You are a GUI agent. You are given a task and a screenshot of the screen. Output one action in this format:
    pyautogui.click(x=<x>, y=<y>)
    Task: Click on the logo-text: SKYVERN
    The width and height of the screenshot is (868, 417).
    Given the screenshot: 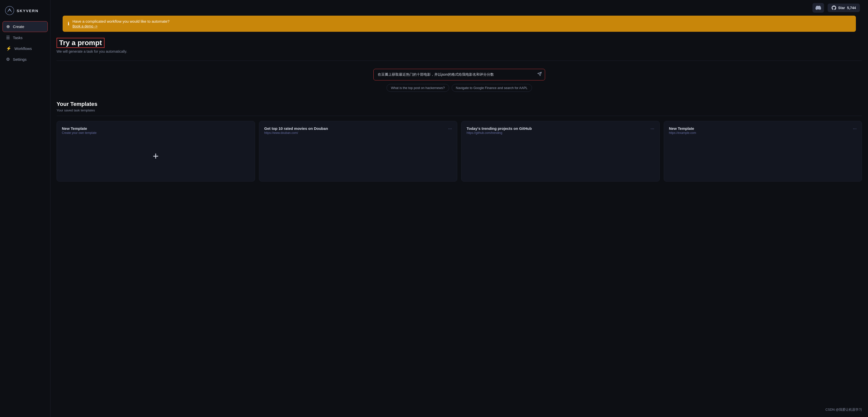 What is the action you would take?
    pyautogui.click(x=28, y=11)
    